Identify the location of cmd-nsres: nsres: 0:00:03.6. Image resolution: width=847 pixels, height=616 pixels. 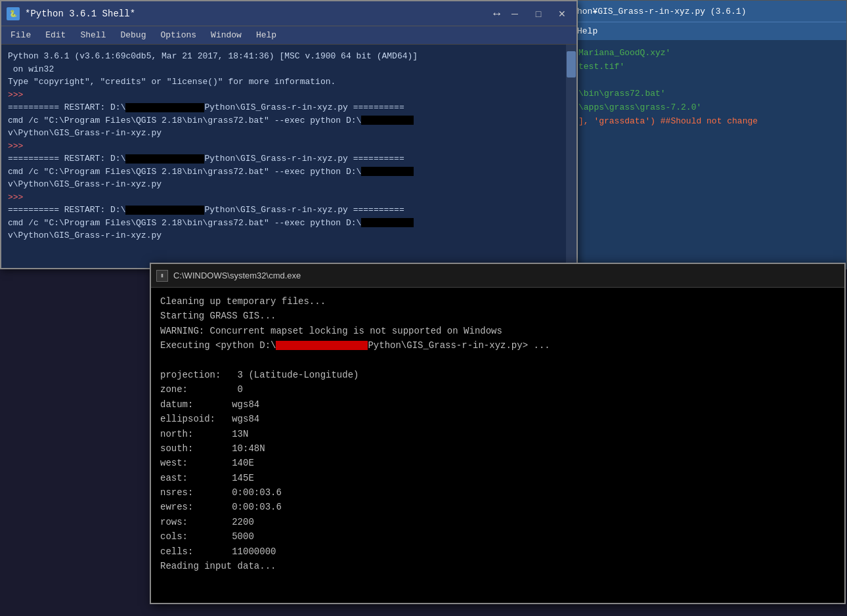
(498, 493).